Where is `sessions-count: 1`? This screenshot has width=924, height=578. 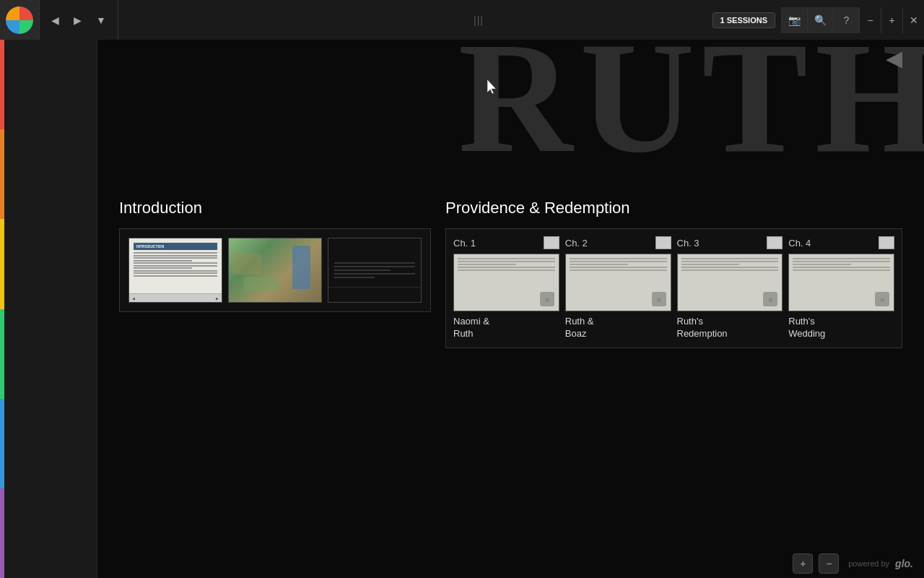 sessions-count: 1 is located at coordinates (723, 20).